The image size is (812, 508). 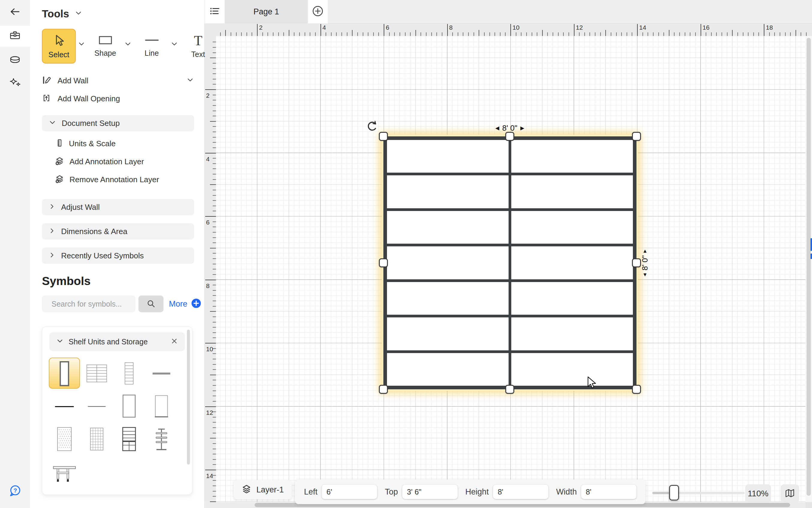 I want to click on symbol-tile-shelf-unit-front, so click(x=64, y=373).